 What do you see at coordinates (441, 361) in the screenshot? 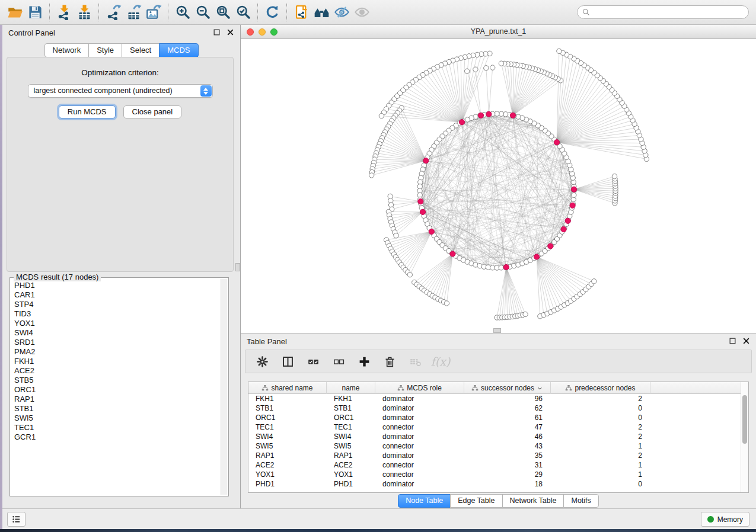
I see `function-button: f(x)` at bounding box center [441, 361].